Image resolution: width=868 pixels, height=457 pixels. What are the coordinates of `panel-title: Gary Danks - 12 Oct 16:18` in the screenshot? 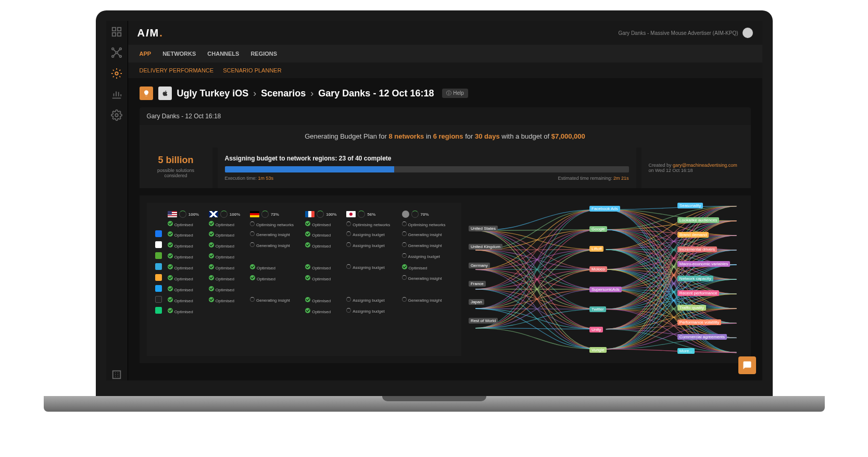 It's located at (445, 116).